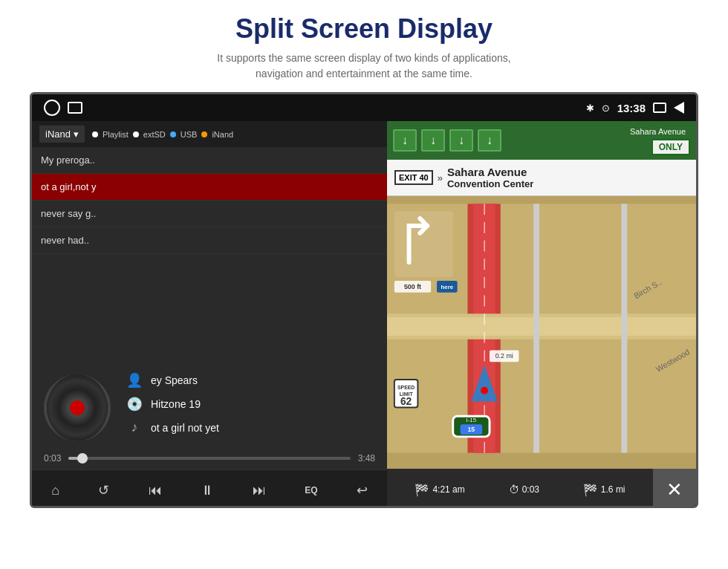 This screenshot has height=569, width=728. Describe the element at coordinates (631, 108) in the screenshot. I see `status-time: 13:38` at that location.